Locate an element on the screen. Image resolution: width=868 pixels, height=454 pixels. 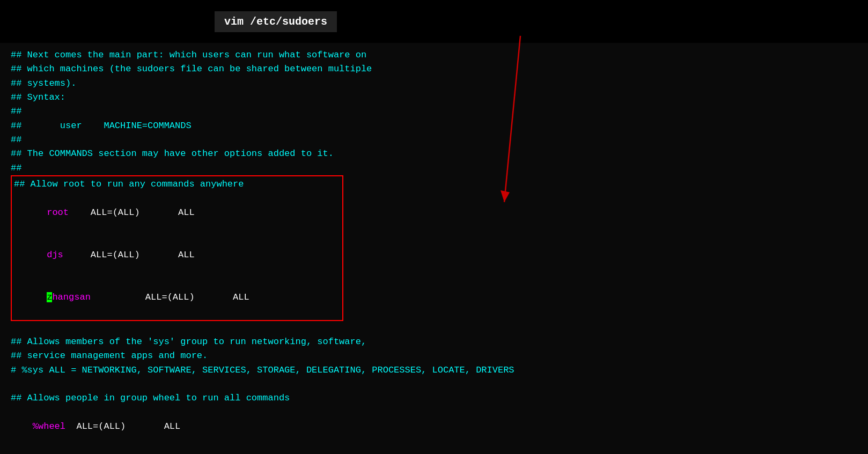
term-line-6: ## user MACHINE=COMMANDS is located at coordinates (434, 126).